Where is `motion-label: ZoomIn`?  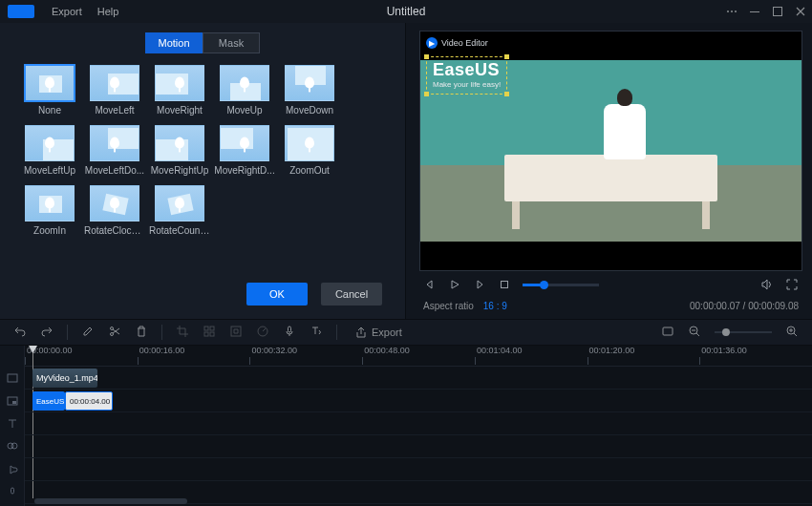
motion-label: ZoomIn is located at coordinates (50, 231).